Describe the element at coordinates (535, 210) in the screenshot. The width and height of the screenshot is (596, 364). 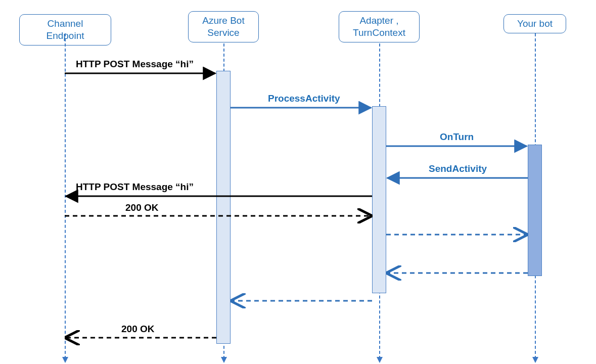
I see `activation-bot` at that location.